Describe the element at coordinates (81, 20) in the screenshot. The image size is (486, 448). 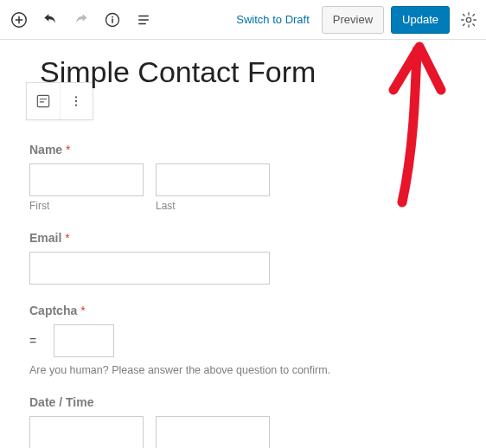
I see `redo-icon` at that location.